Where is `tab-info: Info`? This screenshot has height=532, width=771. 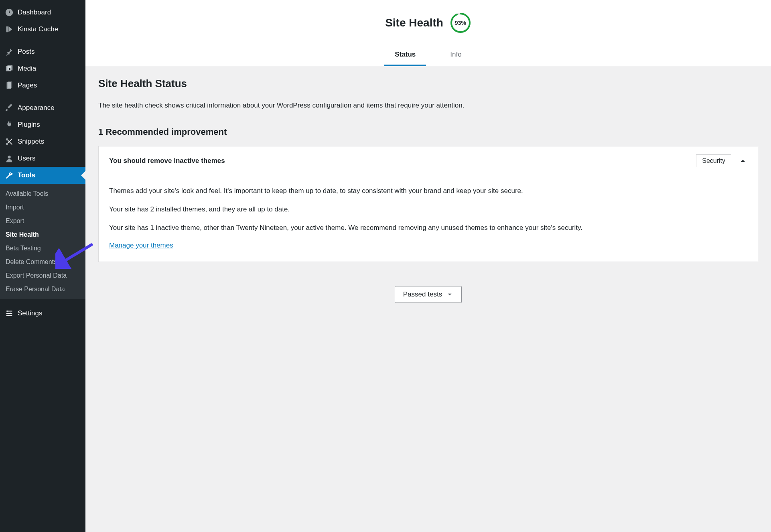
tab-info: Info is located at coordinates (456, 56).